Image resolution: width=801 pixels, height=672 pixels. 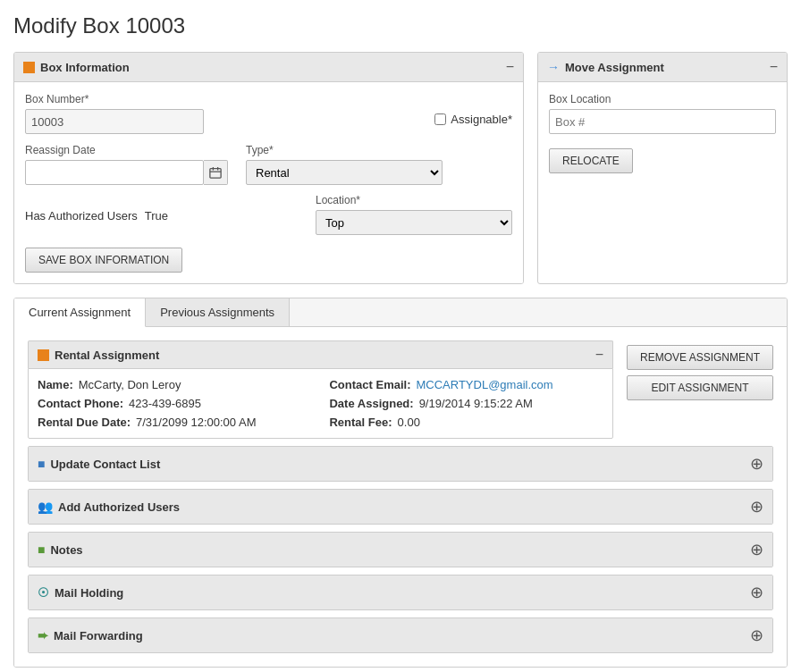 I want to click on mail-holding-label: Mail Holding, so click(x=89, y=593).